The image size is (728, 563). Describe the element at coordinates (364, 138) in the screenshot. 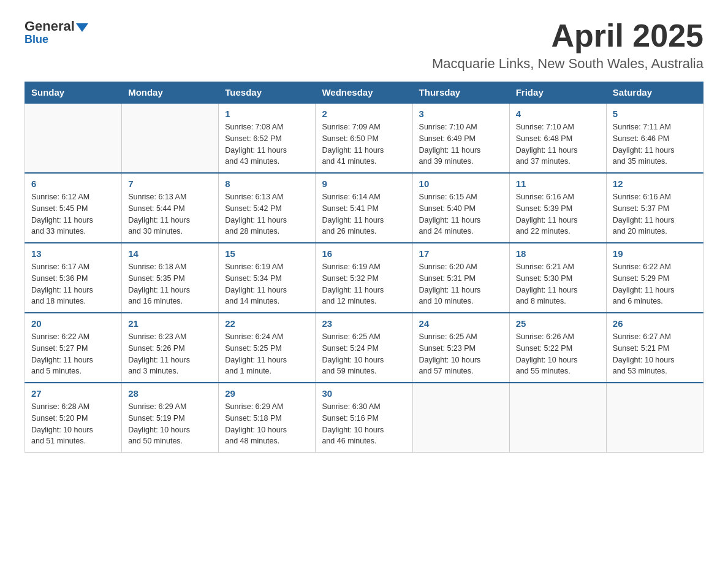

I see `calendar-cell: 2Sunrise: 7:09 AMSunset: 6:50 PMDaylight…` at that location.